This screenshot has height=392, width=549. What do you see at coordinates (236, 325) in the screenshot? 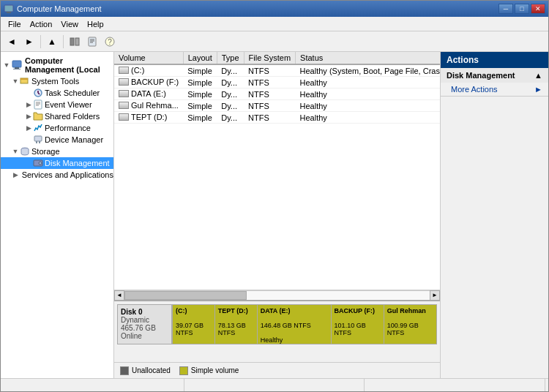
I see `disk-partition: ТEPT (D:)78.13 GB NTFSHealthy` at bounding box center [236, 325].